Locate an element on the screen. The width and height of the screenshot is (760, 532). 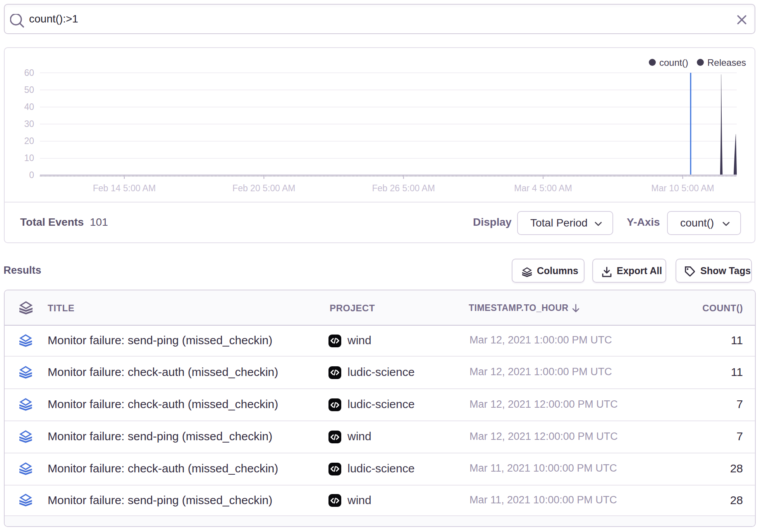
svg-text: 0 is located at coordinates (32, 175).